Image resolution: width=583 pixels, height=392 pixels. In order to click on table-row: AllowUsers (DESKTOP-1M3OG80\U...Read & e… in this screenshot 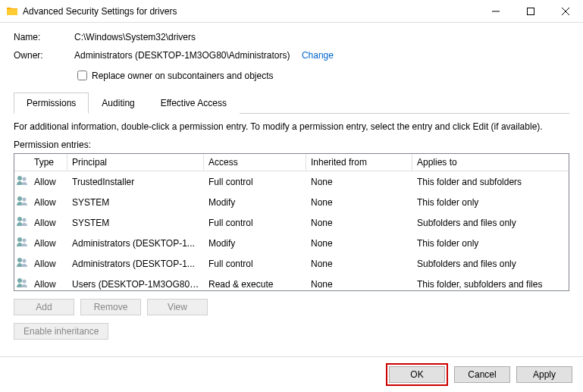, I will do `click(291, 282)`.